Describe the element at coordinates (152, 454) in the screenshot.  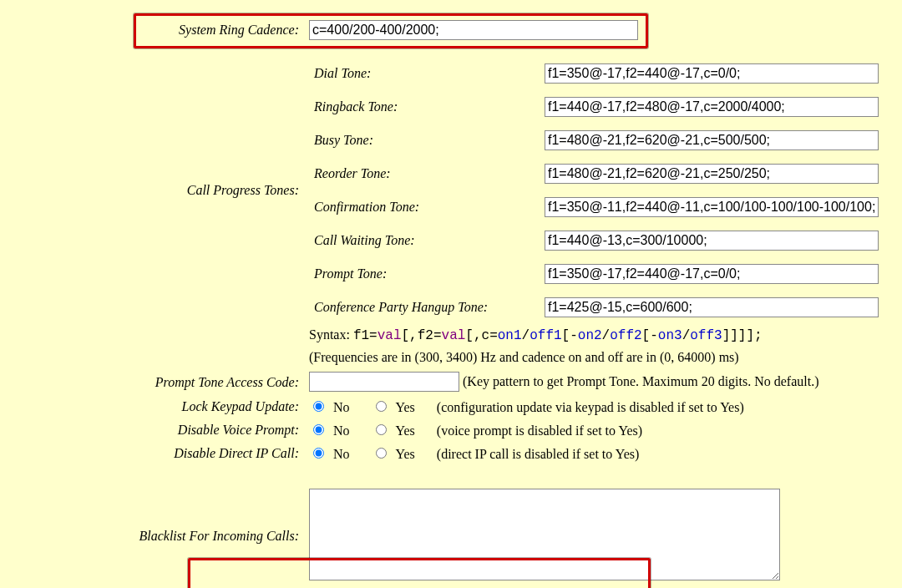
I see `disable-direct-ip-label: Disable Direct IP Call:` at that location.